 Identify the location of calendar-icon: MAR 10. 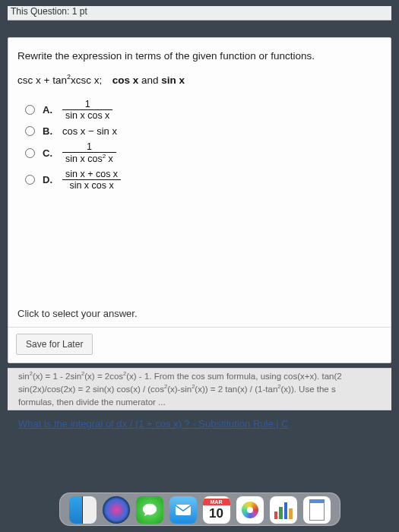
(217, 510).